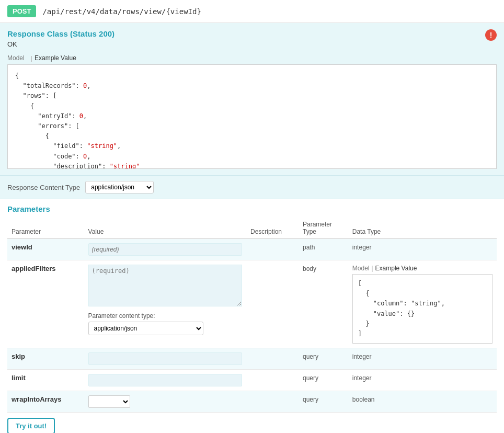  I want to click on param-textarea-appliedfilters, so click(165, 286).